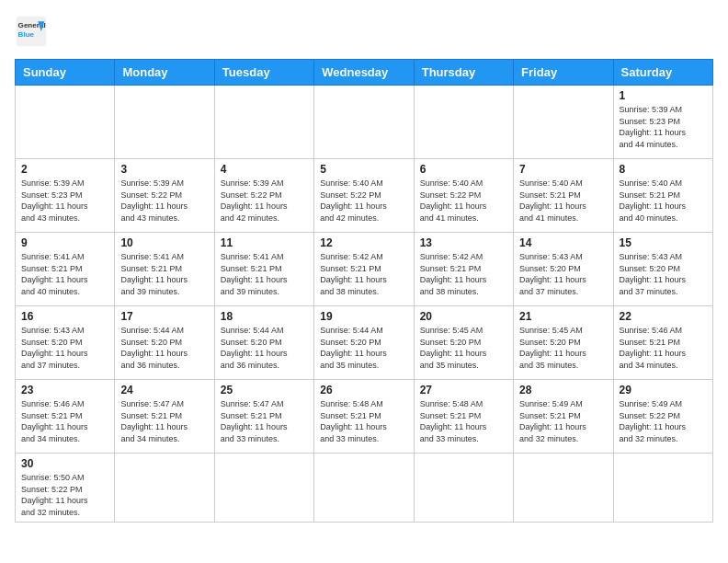 This screenshot has height=563, width=728. Describe the element at coordinates (364, 73) in the screenshot. I see `weekday-header-row: SundayMondayTuesdayWednesdayThursdayFrid…` at that location.